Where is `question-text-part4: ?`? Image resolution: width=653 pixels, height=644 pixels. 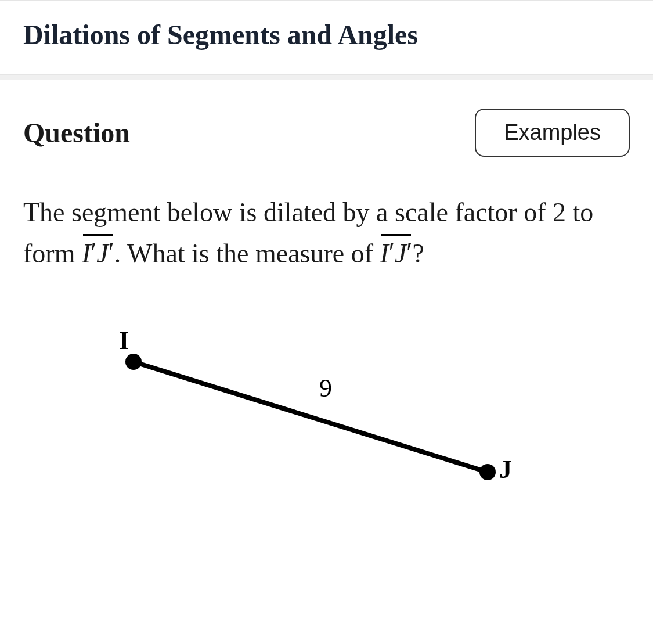
question-text-part4: ? is located at coordinates (418, 253).